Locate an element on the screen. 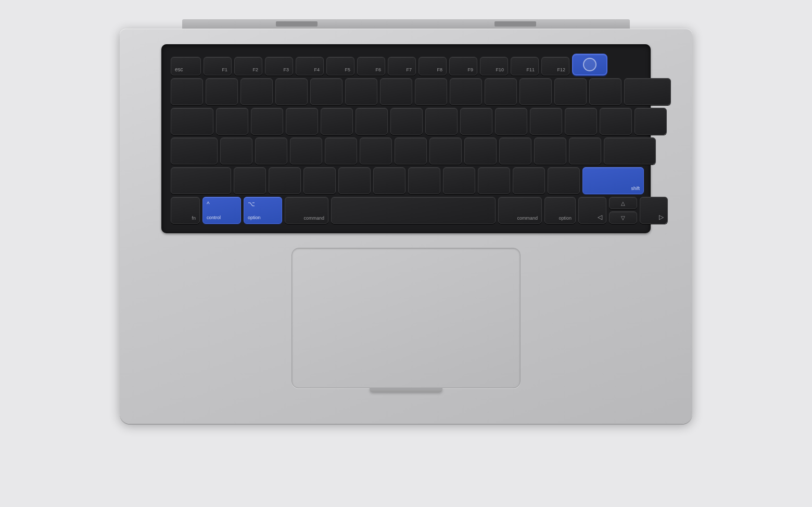  key-minus is located at coordinates (570, 92).